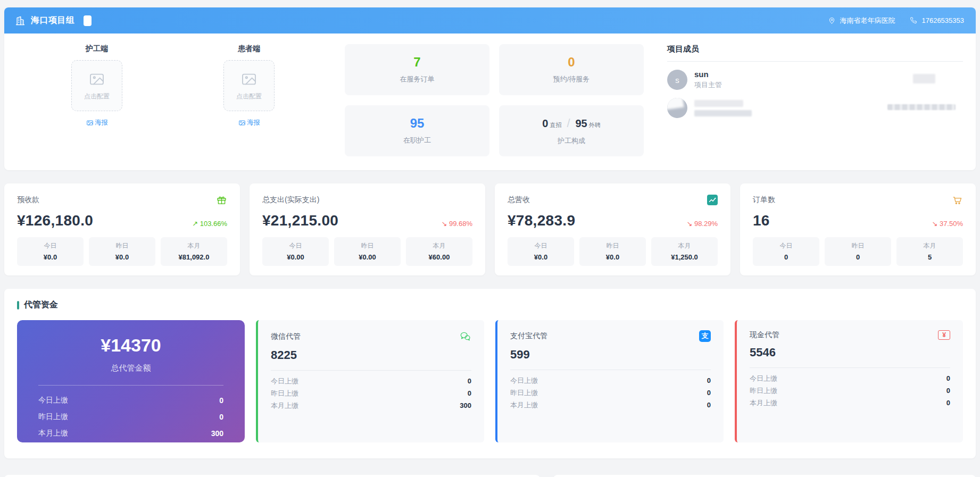  I want to click on period-tile-month: 本月 ¥1,250.0, so click(684, 252).